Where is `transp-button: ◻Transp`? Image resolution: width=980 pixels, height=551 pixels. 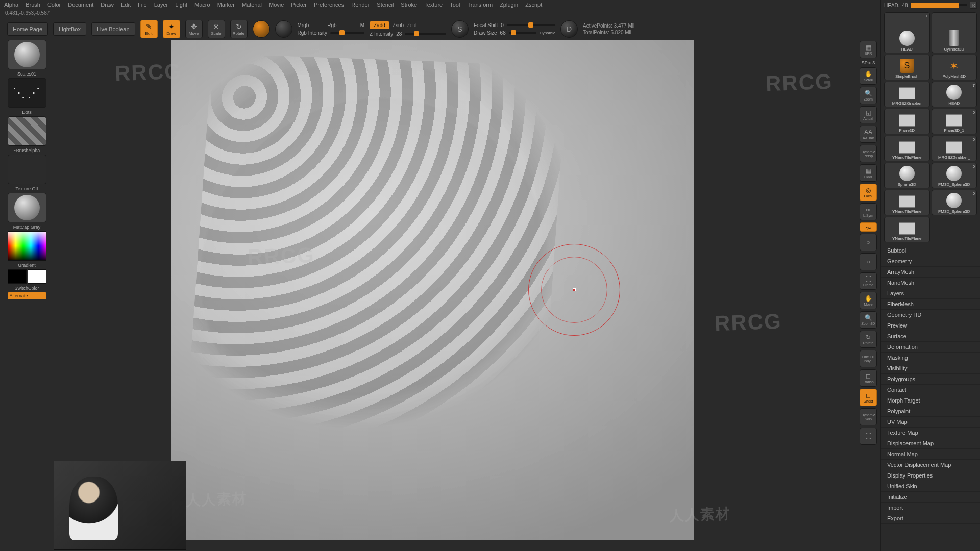 transp-button: ◻Transp is located at coordinates (868, 378).